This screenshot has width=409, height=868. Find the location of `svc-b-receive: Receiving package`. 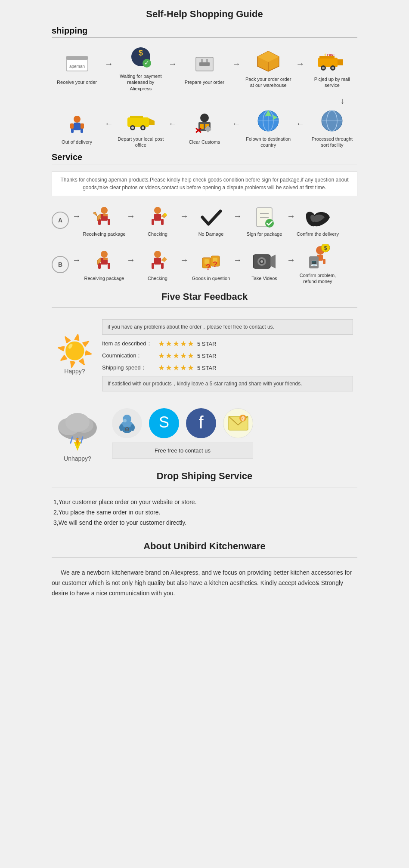

svc-b-receive: Receiving package is located at coordinates (104, 264).